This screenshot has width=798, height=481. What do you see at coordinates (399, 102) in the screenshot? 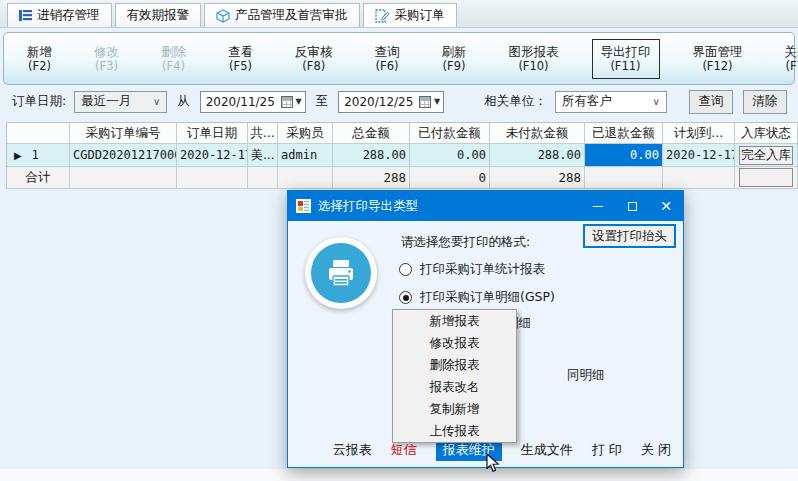
I see `filter-bar: 订单日期: 最近一月 ∨ 从 2020/11/25 ▼ 至 2020/12/25…` at bounding box center [399, 102].